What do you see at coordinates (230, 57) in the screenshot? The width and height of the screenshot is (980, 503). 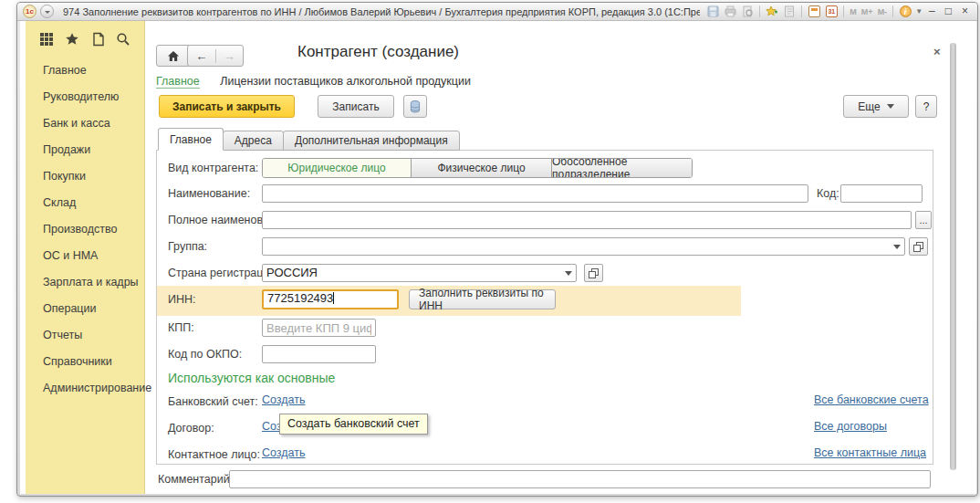 I see `forward-button: →` at bounding box center [230, 57].